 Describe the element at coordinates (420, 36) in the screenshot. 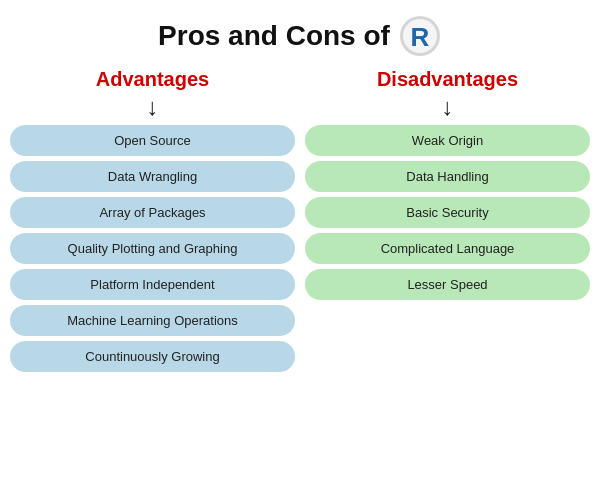

I see `r-logo-icon: R` at that location.